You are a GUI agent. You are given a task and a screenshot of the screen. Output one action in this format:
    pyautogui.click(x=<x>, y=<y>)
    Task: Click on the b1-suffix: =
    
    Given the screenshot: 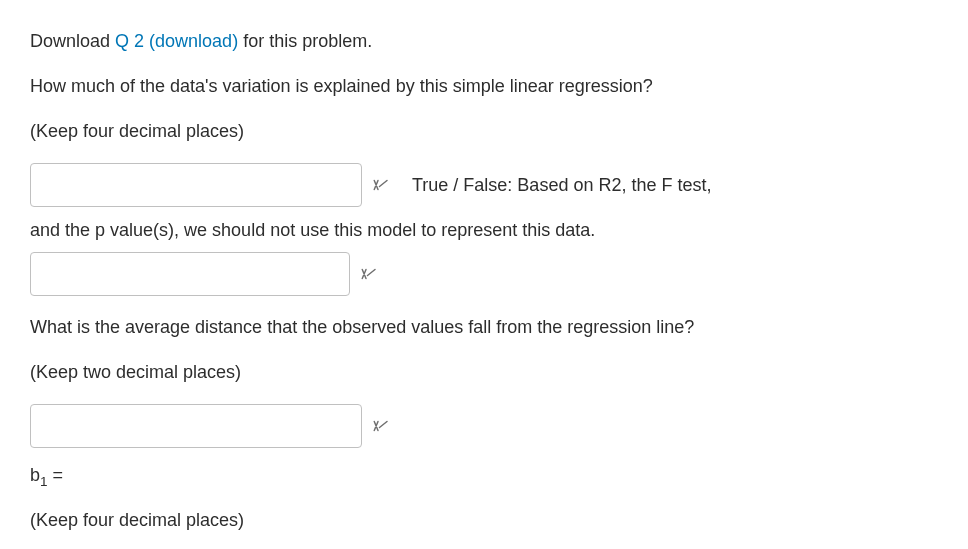 What is the action you would take?
    pyautogui.click(x=56, y=475)
    